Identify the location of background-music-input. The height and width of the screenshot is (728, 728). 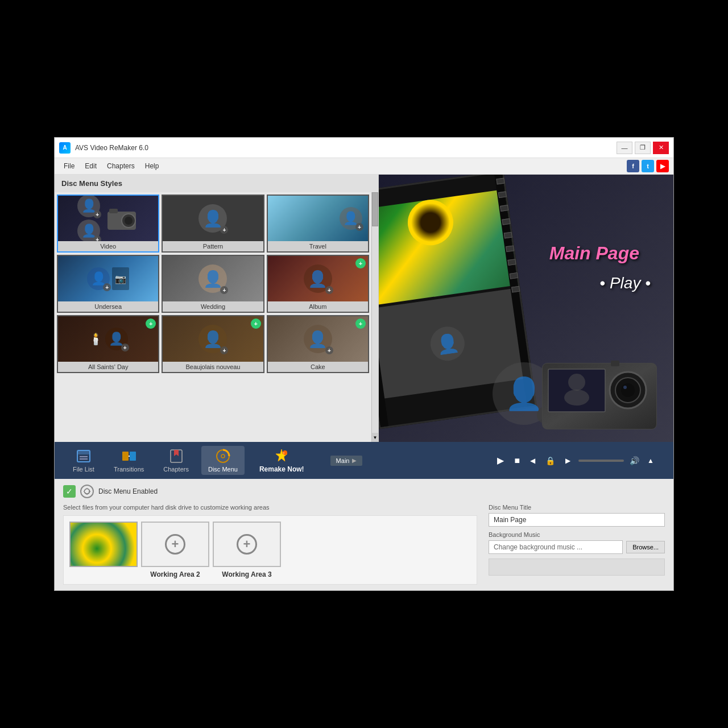
(556, 547).